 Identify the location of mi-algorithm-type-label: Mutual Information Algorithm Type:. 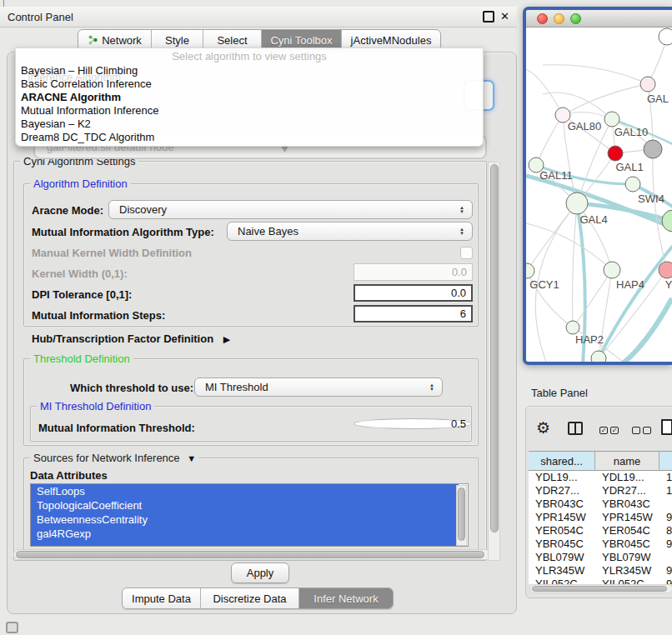
(123, 232).